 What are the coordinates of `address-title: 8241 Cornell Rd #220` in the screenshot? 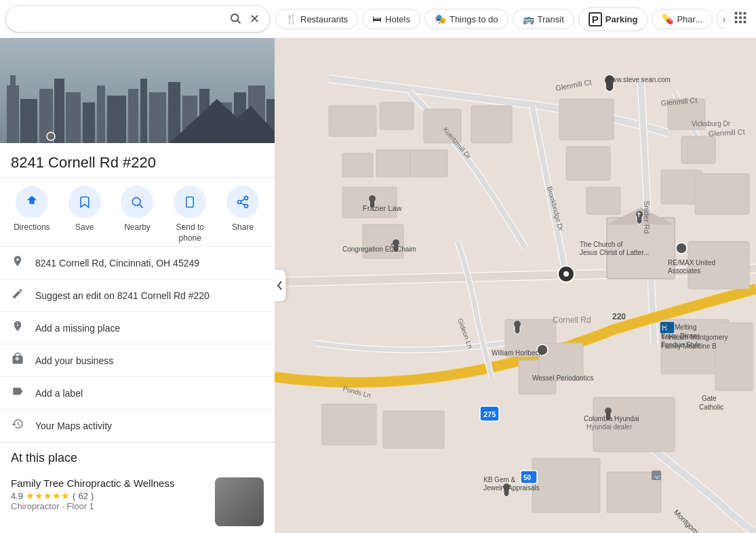 It's located at (137, 163).